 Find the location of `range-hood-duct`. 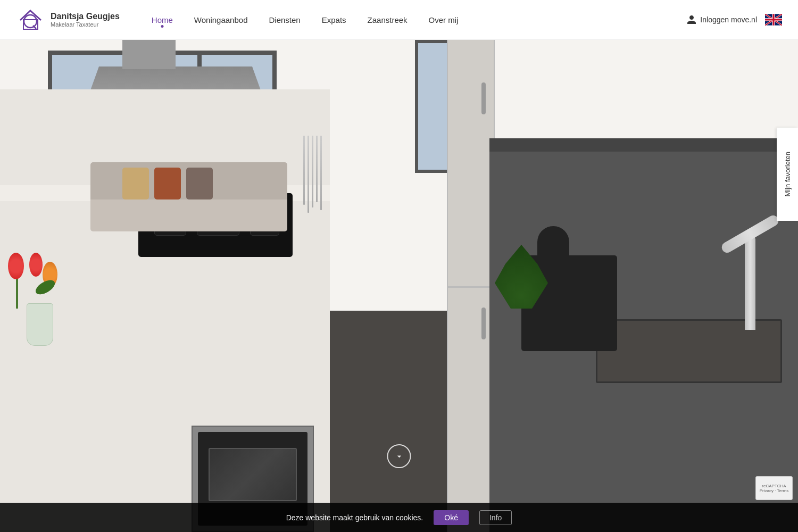

range-hood-duct is located at coordinates (149, 54).